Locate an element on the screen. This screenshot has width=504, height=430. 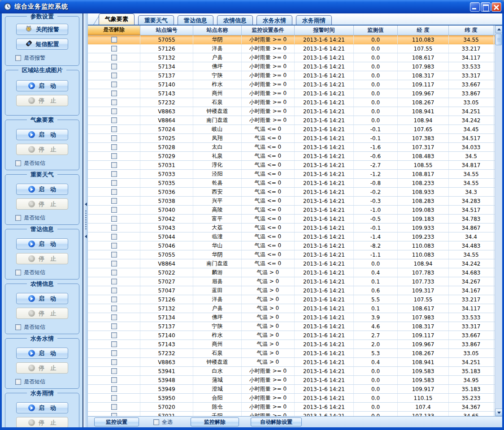
table-row: 57021千阳小时雨量 >= 02013-1-6 14:210.0107.133… is located at coordinates (291, 414).